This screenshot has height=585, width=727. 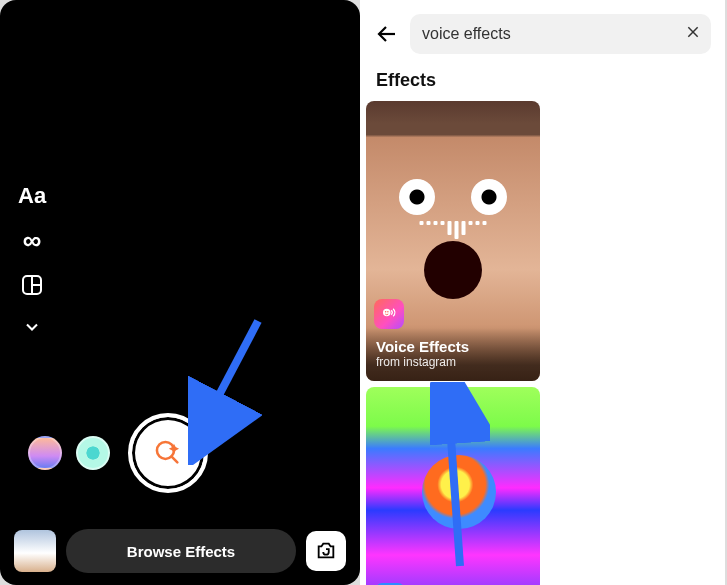 What do you see at coordinates (466, 34) in the screenshot?
I see `search-value: voice effects` at bounding box center [466, 34].